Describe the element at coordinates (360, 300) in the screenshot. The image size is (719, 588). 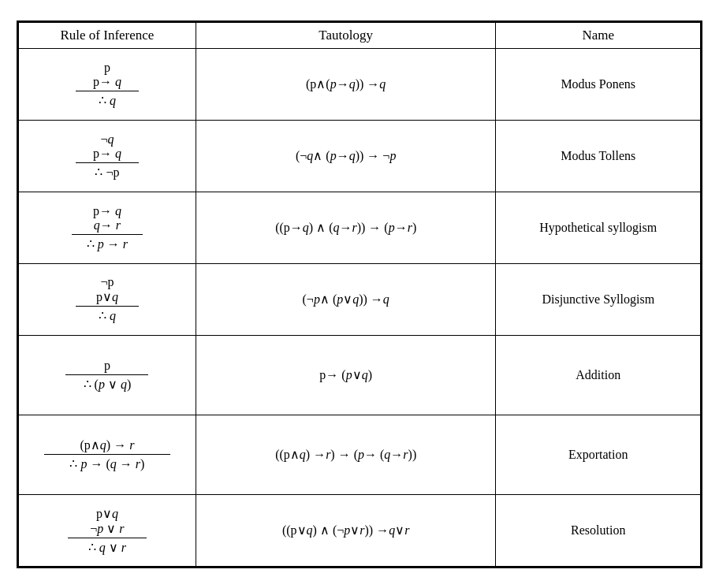
I see `table-row: ¬p p∨q ∴ q (¬p ∧ (p ∨ q)) → q` at that location.